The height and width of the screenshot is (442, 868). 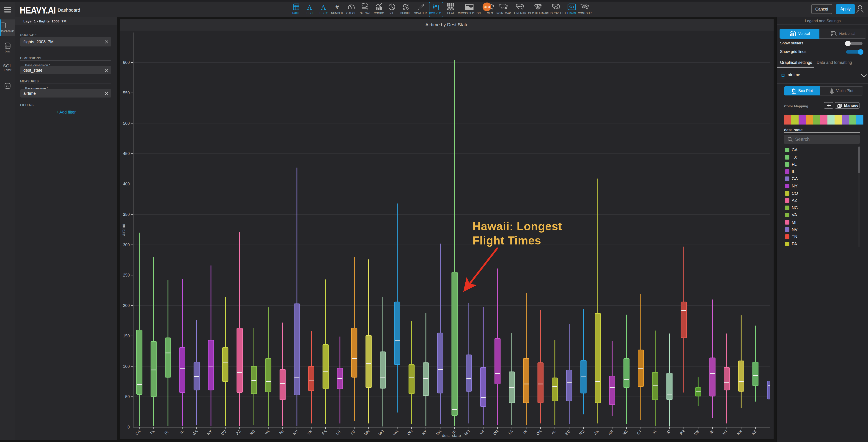 What do you see at coordinates (126, 123) in the screenshot?
I see `svg-text: 500` at bounding box center [126, 123].